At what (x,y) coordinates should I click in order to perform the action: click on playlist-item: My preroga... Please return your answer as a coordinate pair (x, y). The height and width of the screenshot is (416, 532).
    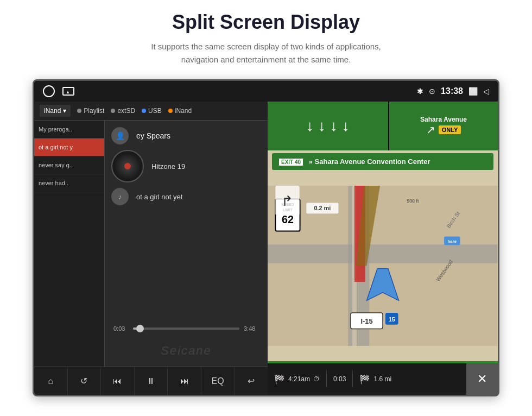
    Looking at the image, I should click on (69, 129).